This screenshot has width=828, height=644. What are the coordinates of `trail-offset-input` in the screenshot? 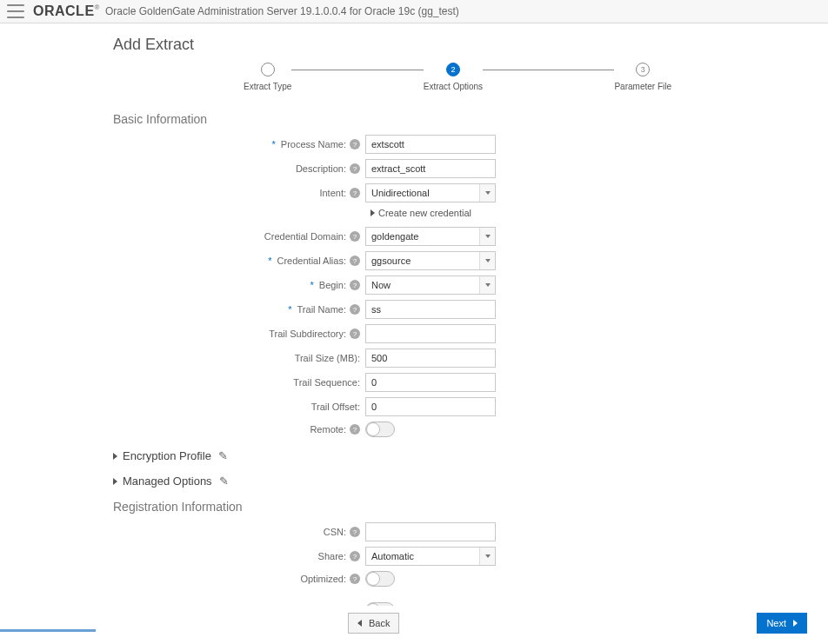 It's located at (431, 407).